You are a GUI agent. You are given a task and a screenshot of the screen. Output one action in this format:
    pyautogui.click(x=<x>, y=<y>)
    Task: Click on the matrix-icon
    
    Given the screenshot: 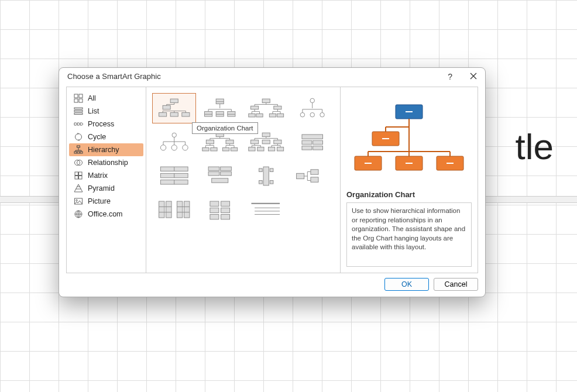 What is the action you would take?
    pyautogui.click(x=78, y=176)
    